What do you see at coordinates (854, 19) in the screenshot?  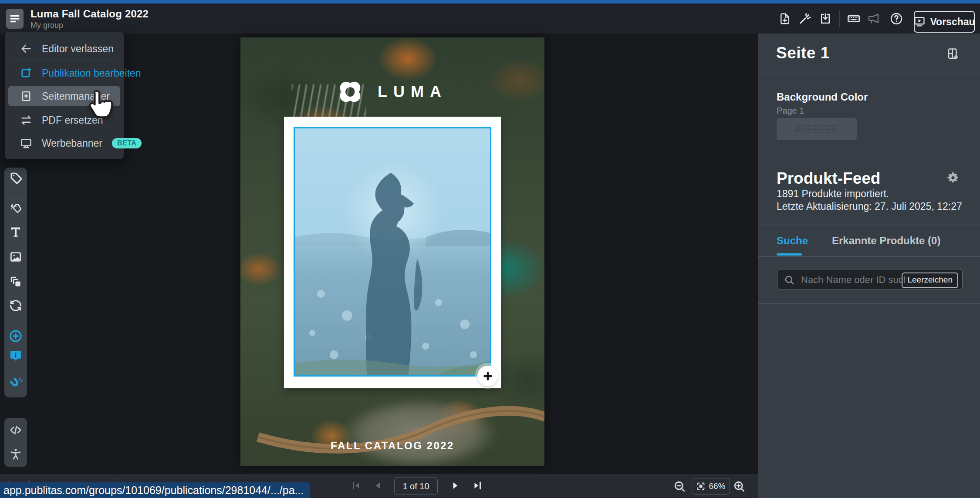 I see `keyboard-icon` at bounding box center [854, 19].